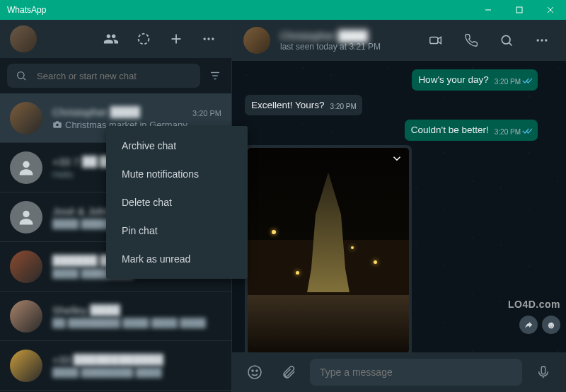 The image size is (566, 392). Describe the element at coordinates (177, 174) in the screenshot. I see `context-menu-item: Mute notifications` at that location.